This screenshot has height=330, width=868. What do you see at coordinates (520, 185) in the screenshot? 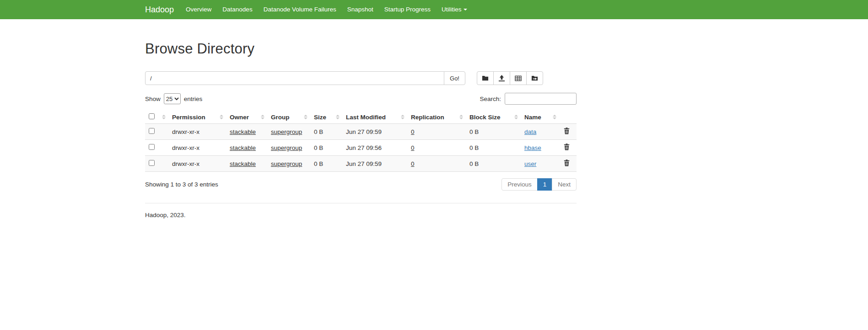
I see `pagination-previous: Previous` at bounding box center [520, 185].